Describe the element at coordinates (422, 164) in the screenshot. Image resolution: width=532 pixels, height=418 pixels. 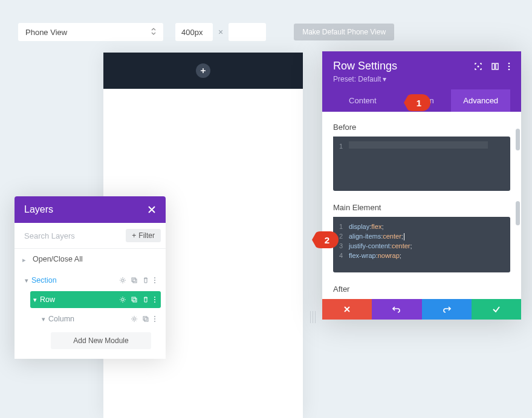
I see `before-code-input: 1` at that location.